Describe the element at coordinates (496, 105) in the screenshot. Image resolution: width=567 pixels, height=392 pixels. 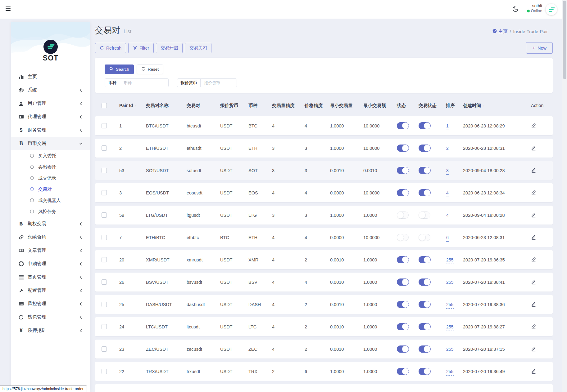
I see `column-header-12: 创建时间↑` at that location.